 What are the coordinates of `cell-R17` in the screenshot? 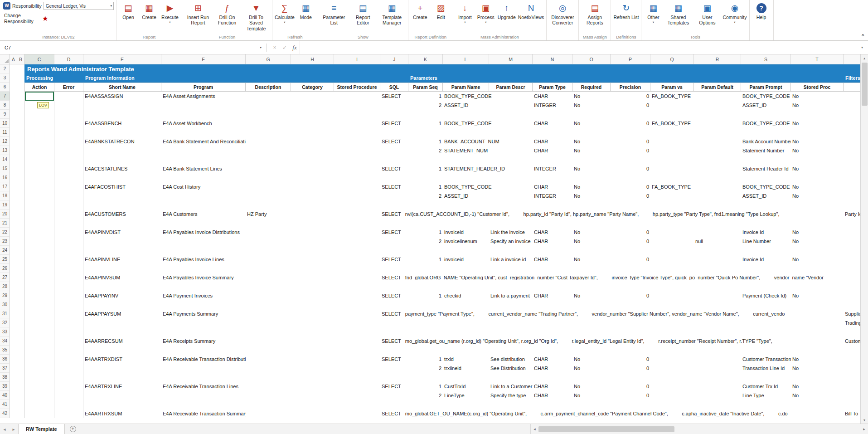 It's located at (718, 187).